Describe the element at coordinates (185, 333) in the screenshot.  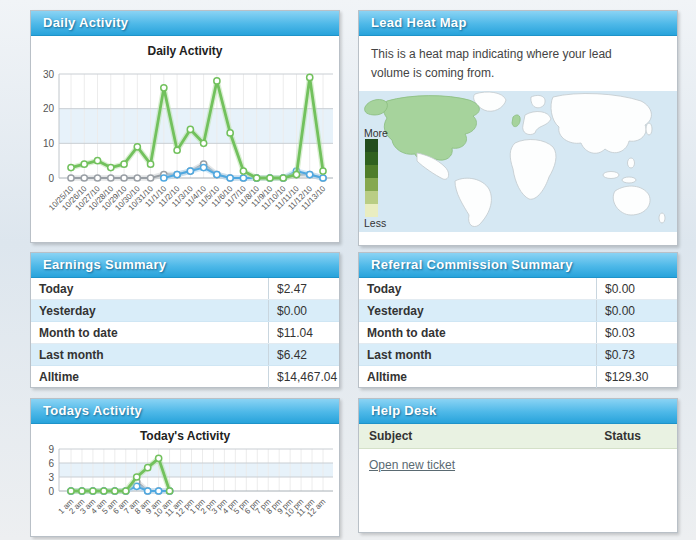
I see `earnings-row-month-to-date: Month to date $11.04` at that location.